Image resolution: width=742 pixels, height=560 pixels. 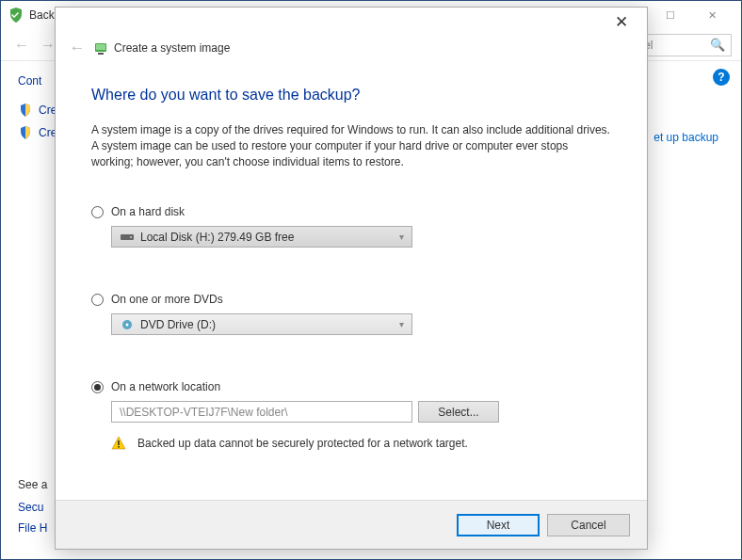 I want to click on modal-heading: Where do you want to save the backup?, so click(x=351, y=95).